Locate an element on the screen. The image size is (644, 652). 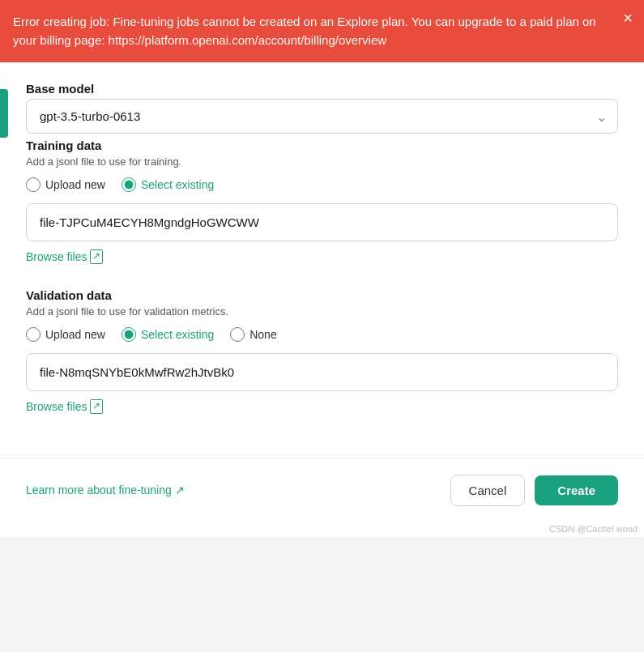
validation-browse-files-link: Browse files ↗ is located at coordinates (65, 407).